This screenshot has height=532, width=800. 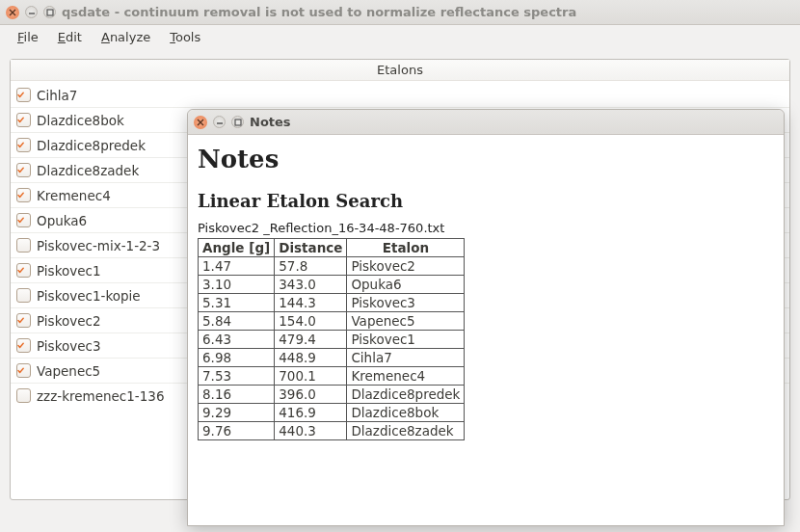 What do you see at coordinates (69, 321) in the screenshot?
I see `list-item-label: Piskovec2` at bounding box center [69, 321].